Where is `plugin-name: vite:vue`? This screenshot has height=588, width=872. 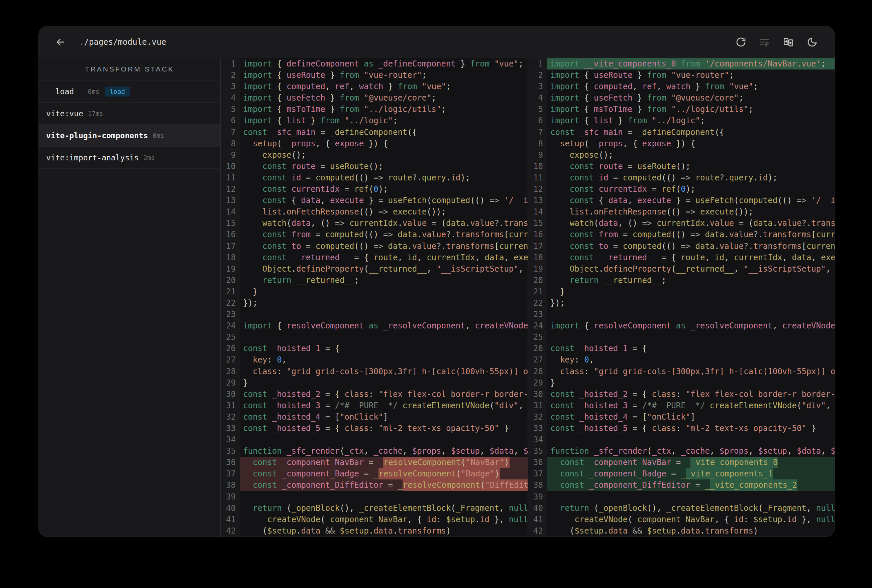 plugin-name: vite:vue is located at coordinates (65, 113).